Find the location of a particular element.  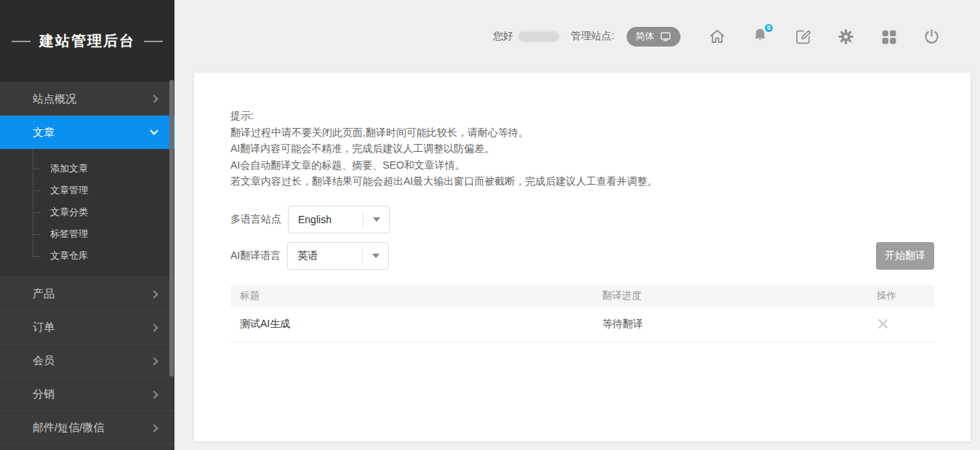

monitor-icon is located at coordinates (666, 36).